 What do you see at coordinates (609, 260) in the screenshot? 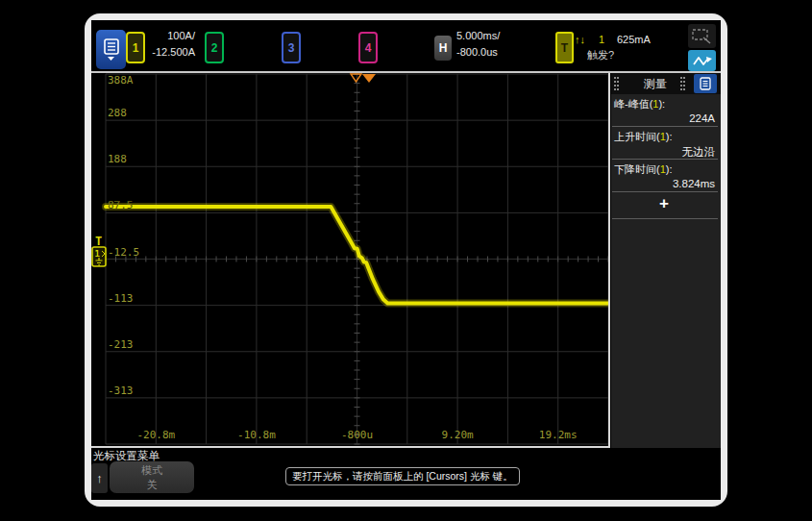
I see `plot-right-border` at bounding box center [609, 260].